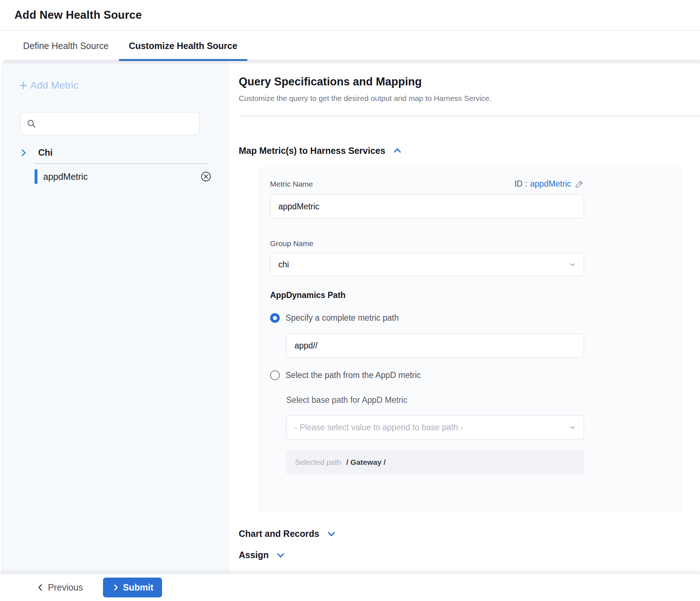 The height and width of the screenshot is (601, 700). I want to click on appdynamics-path-heading: AppDynamics Path, so click(476, 295).